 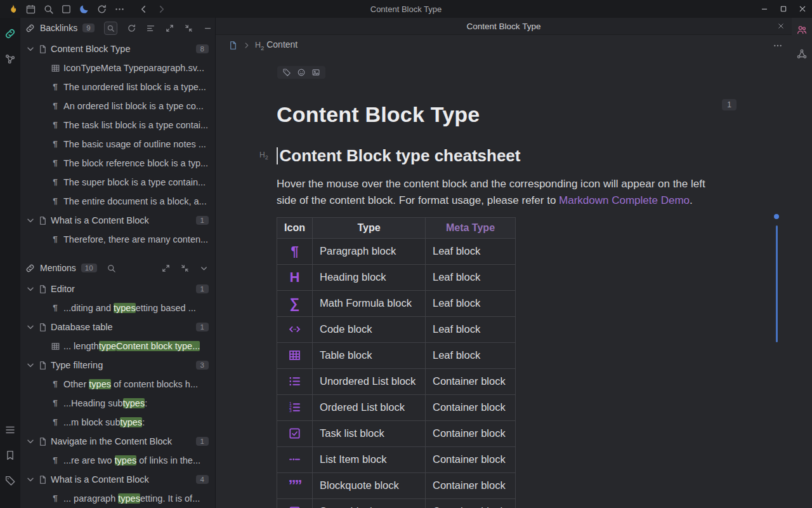 What do you see at coordinates (118, 239) in the screenshot?
I see `tree-block-row: ¶Therefore, there are many conten...` at bounding box center [118, 239].